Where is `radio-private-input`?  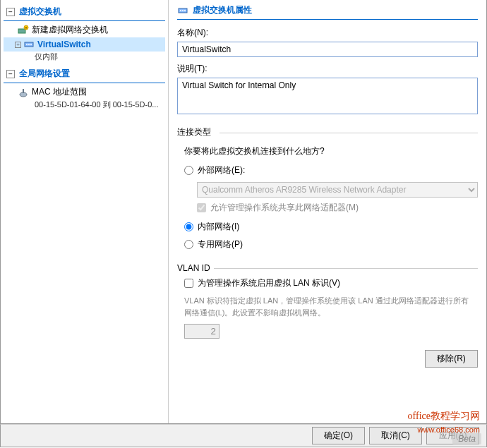
radio-private-input is located at coordinates (189, 244).